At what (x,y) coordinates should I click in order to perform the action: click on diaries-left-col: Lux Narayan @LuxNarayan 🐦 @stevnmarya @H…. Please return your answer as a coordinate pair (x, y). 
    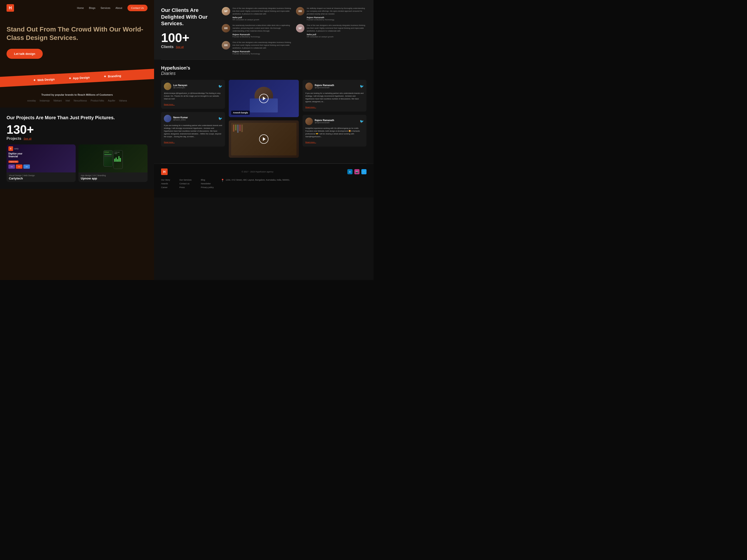
    Looking at the image, I should click on (193, 119).